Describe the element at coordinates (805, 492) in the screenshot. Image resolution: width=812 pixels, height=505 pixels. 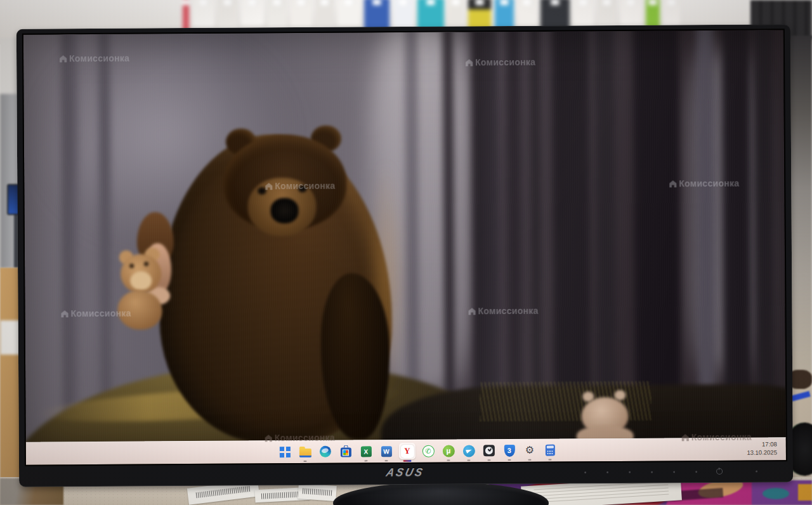
I see `mousepad-art-yellow` at that location.